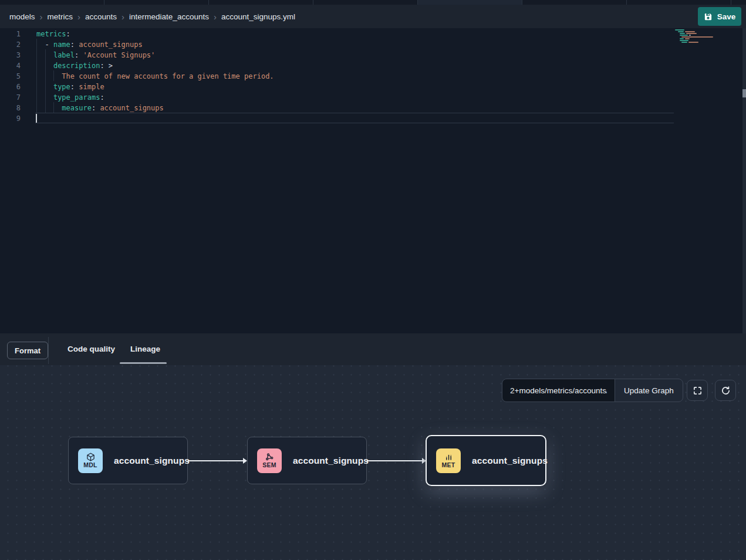 This screenshot has height=560, width=746. What do you see at coordinates (48, 350) in the screenshot?
I see `toolbar-divider` at bounding box center [48, 350].